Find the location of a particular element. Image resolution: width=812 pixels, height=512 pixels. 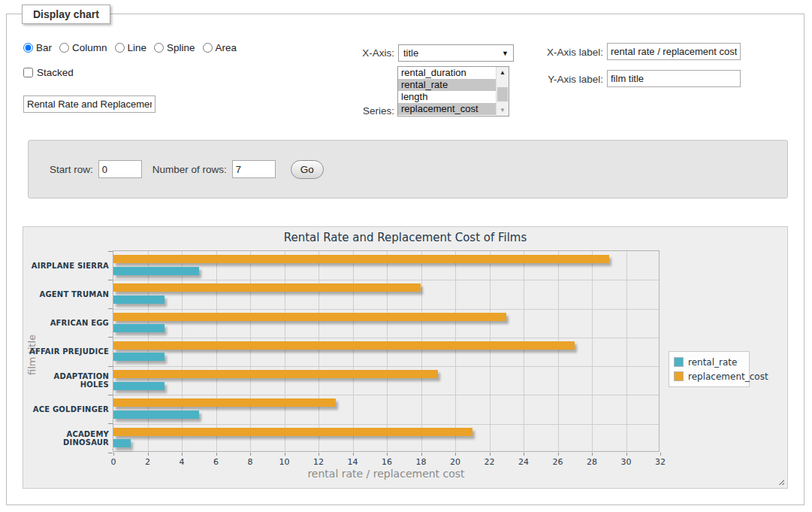

scrollbar-thumb is located at coordinates (503, 95).